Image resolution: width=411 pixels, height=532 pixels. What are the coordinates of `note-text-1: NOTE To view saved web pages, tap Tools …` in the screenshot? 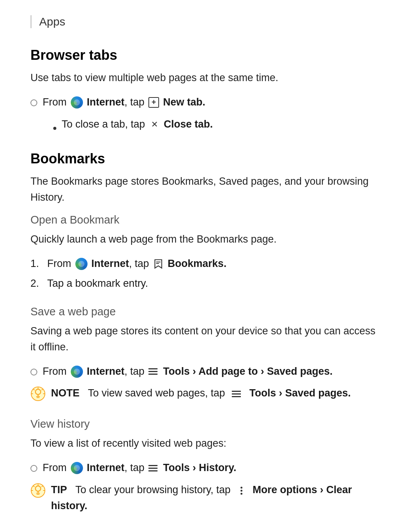 It's located at (201, 393).